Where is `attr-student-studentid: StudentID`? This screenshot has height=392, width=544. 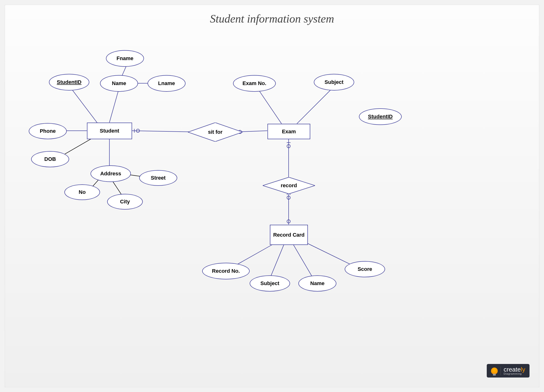
attr-student-studentid: StudentID is located at coordinates (69, 82).